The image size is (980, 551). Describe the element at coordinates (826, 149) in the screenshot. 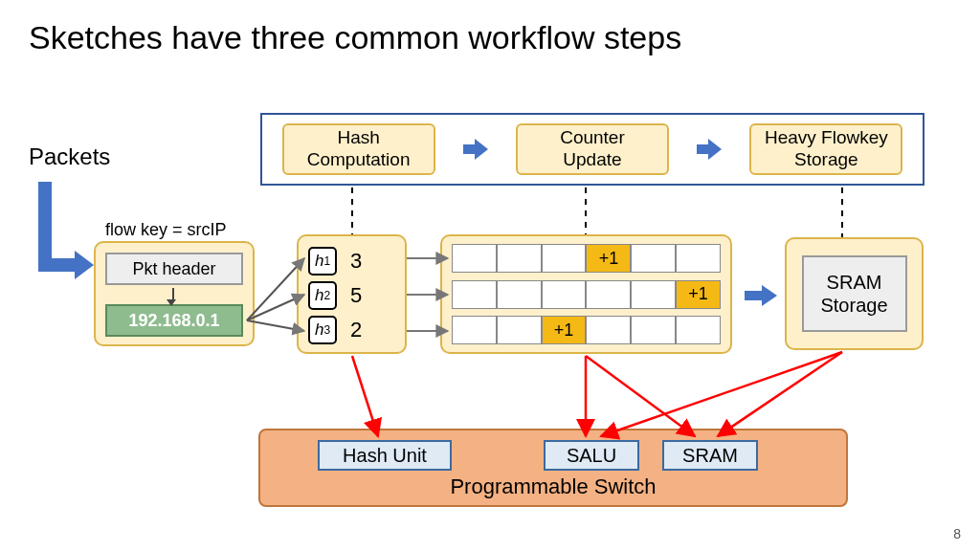

I see `workflow-step-storage: Heavy Flowkey Storage` at that location.